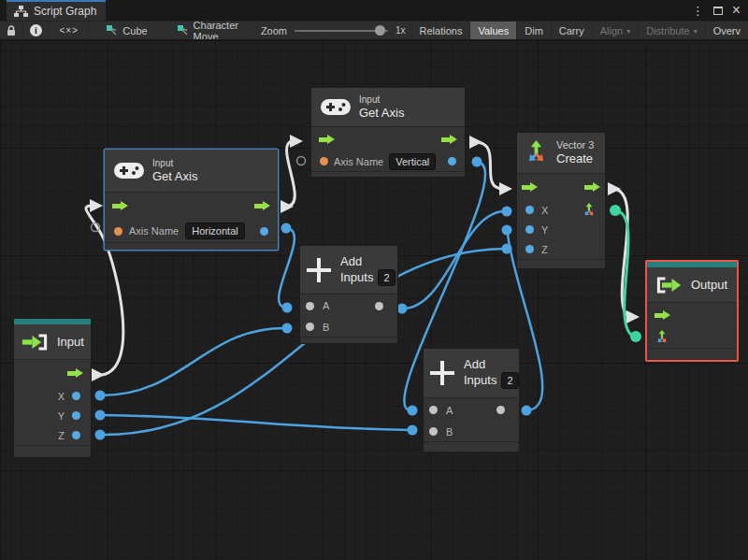 Image resolution: width=748 pixels, height=560 pixels. I want to click on wire-value-getaxis-h-to-add1-a, so click(286, 267).